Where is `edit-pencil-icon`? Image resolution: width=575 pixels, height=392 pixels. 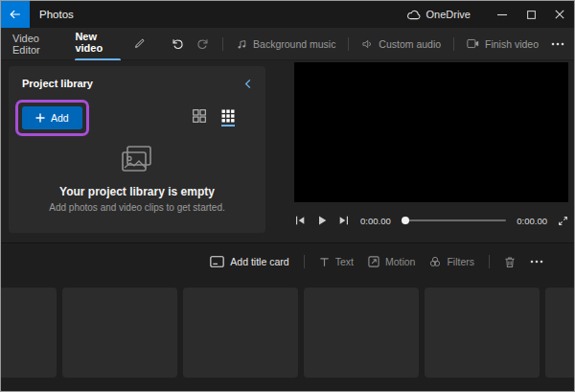
edit-pencil-icon is located at coordinates (140, 44).